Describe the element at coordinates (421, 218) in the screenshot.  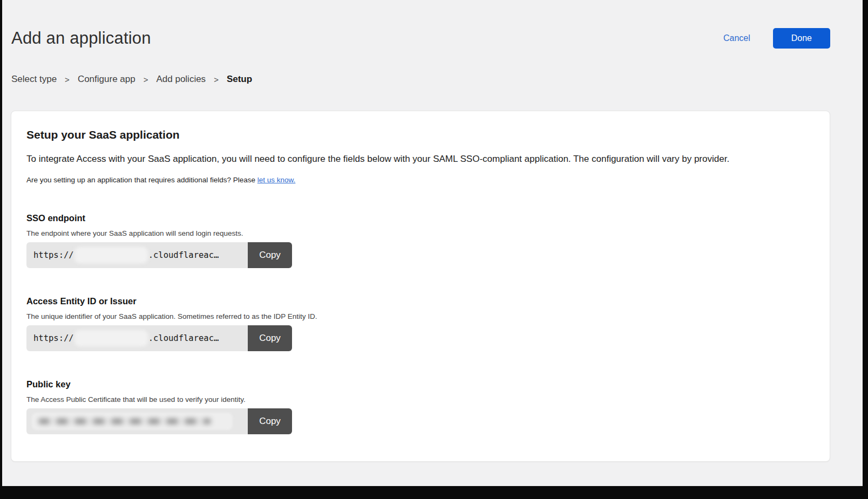
I see `field-label: SSO endpoint` at that location.